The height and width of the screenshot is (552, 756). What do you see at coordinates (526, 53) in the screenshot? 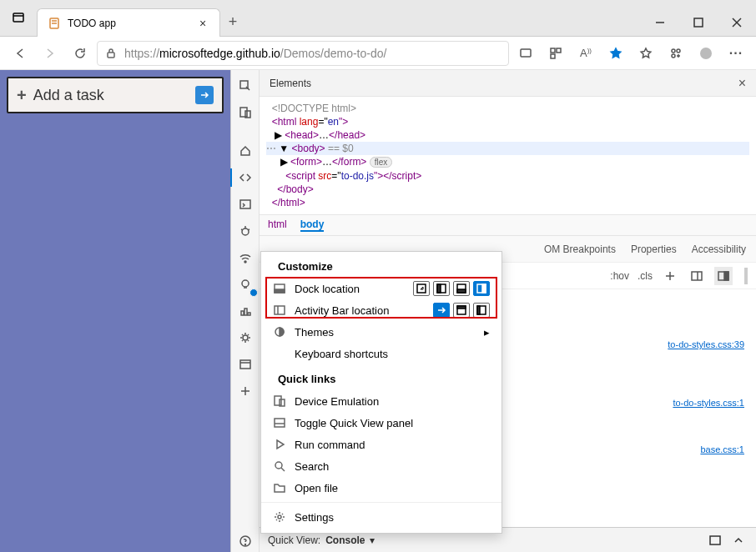
I see `screencast-button` at bounding box center [526, 53].